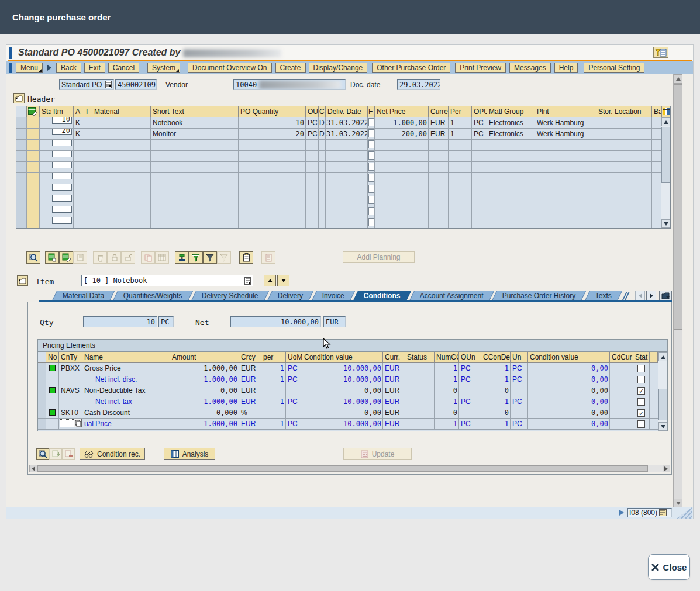 This screenshot has width=700, height=591. Describe the element at coordinates (71, 424) in the screenshot. I see `cnty-cell` at that location.